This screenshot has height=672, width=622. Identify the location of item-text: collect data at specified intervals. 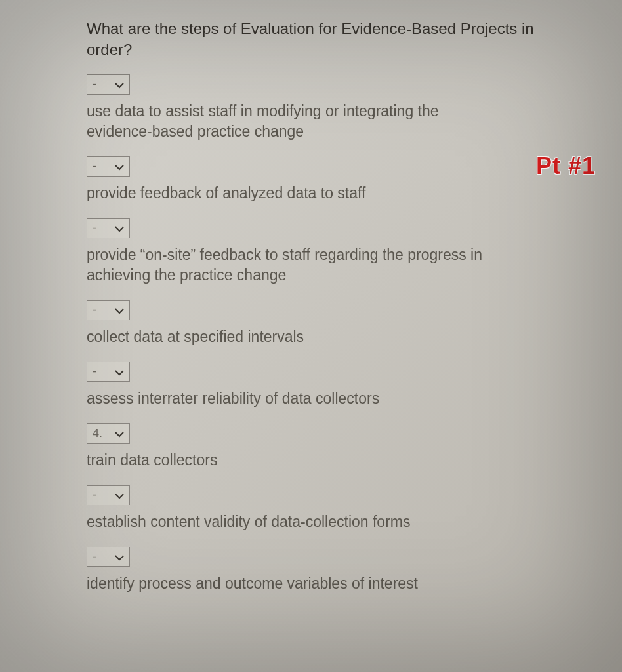
(297, 337).